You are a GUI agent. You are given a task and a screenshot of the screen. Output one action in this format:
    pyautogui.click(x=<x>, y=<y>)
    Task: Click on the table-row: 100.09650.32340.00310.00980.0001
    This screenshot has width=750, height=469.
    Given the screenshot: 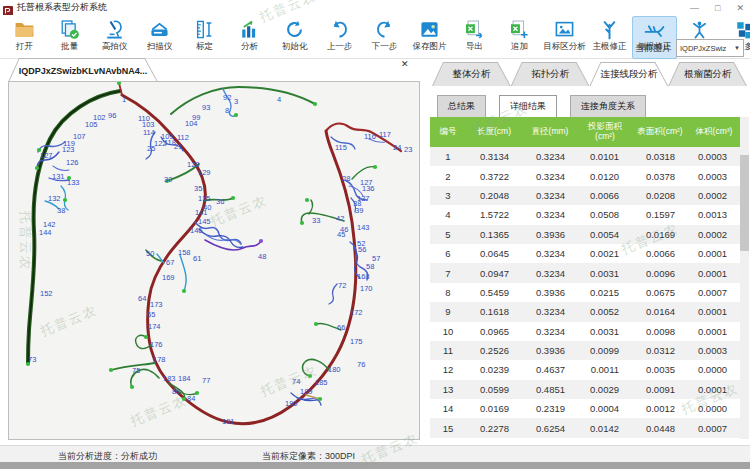 What is the action you would take?
    pyautogui.click(x=585, y=332)
    